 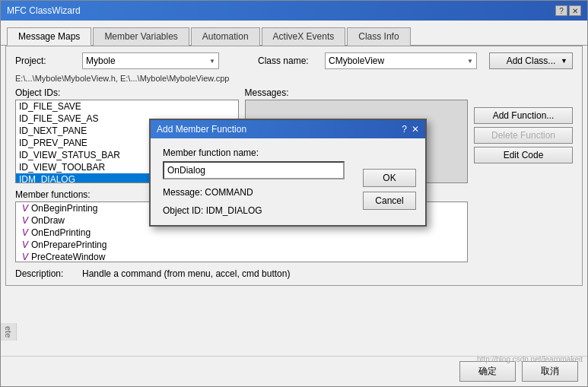 I want to click on dialog-content: Member function name: Message: COMMAND O…, so click(x=288, y=182).